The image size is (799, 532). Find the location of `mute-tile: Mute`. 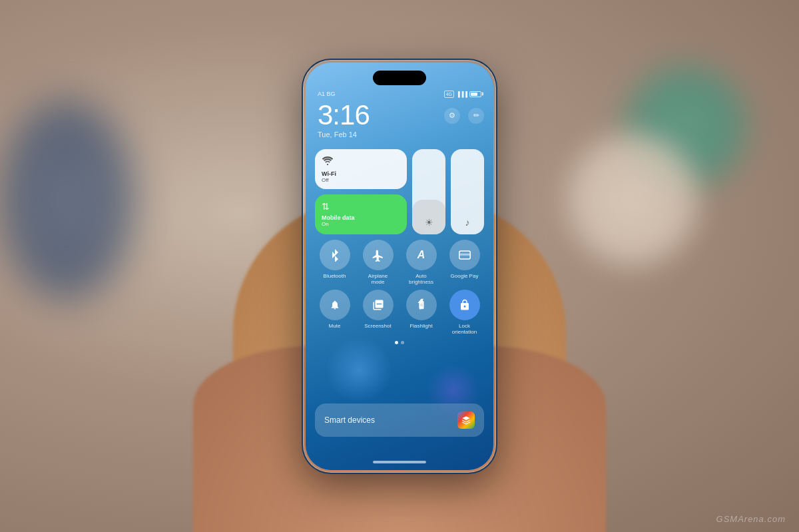

mute-tile: Mute is located at coordinates (334, 313).